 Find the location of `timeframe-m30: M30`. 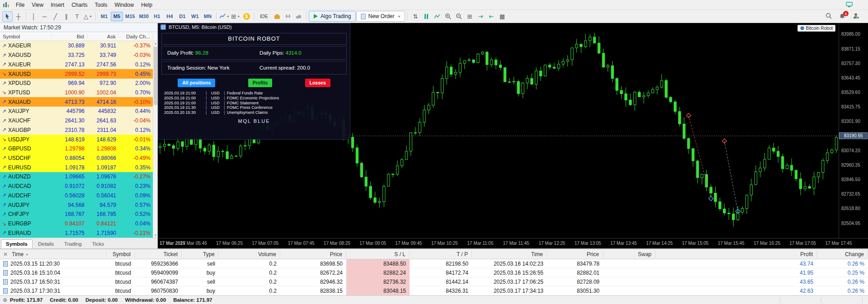

timeframe-m30: M30 is located at coordinates (144, 16).